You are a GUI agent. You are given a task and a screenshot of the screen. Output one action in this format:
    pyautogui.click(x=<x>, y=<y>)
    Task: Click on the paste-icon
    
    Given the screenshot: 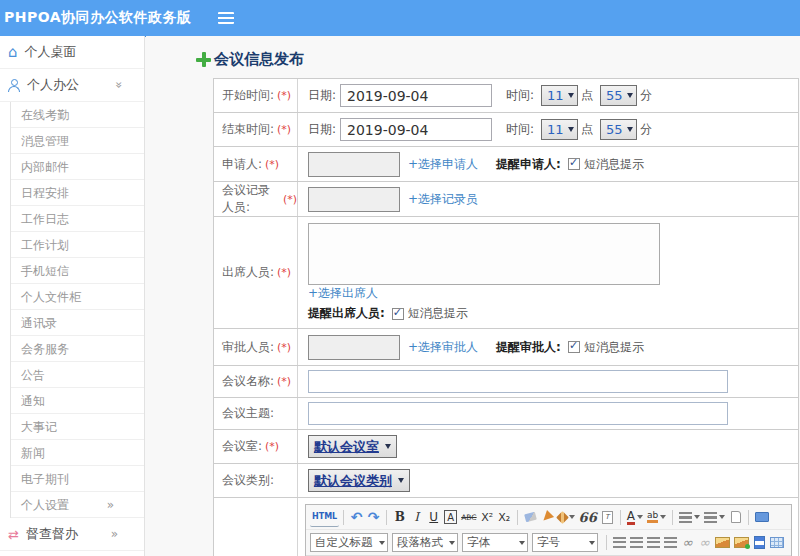 What is the action you would take?
    pyautogui.click(x=608, y=518)
    